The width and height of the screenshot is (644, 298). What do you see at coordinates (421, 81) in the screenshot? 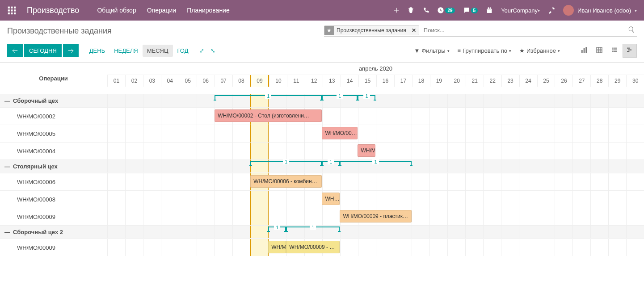
I see `gantt-day-header: 18` at bounding box center [421, 81].